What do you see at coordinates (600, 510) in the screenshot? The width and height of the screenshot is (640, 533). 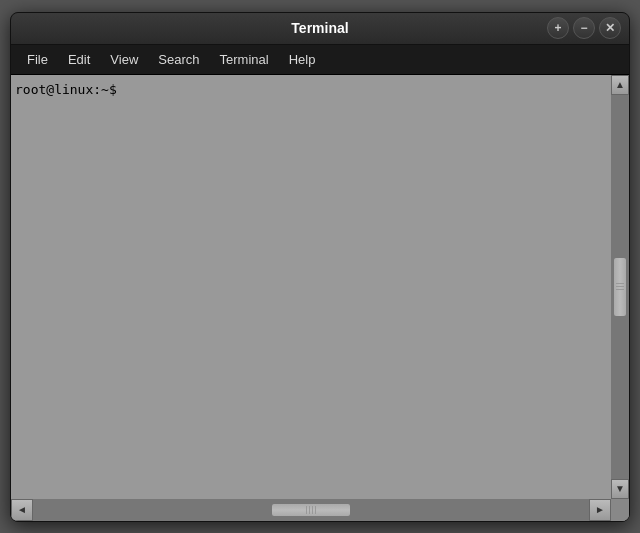 I see `scroll-right-button: ►` at bounding box center [600, 510].